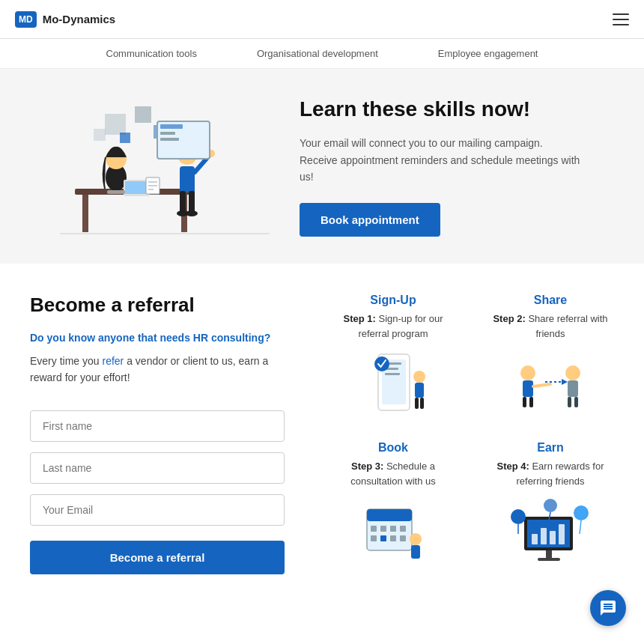 The width and height of the screenshot is (644, 644). What do you see at coordinates (550, 473) in the screenshot?
I see `step-earn-label: Step 4: Earn rewards for referring frien…` at bounding box center [550, 473].